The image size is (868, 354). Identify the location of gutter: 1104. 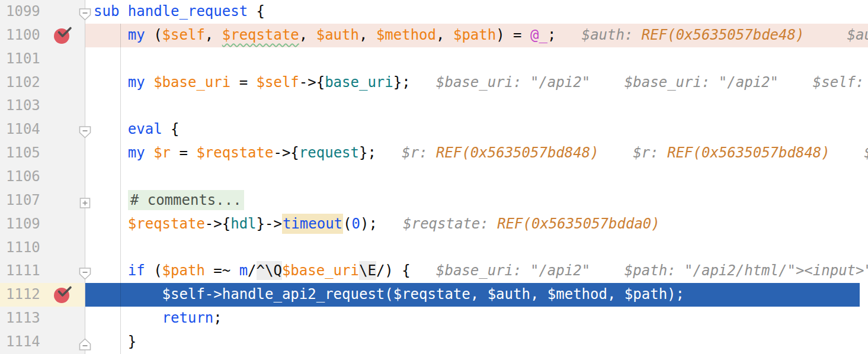
(43, 130).